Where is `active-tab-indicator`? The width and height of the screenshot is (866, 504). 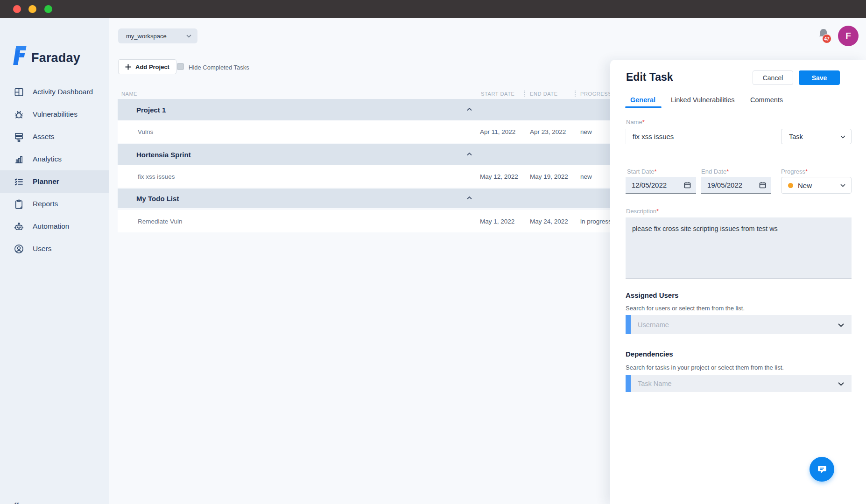
active-tab-indicator is located at coordinates (643, 107).